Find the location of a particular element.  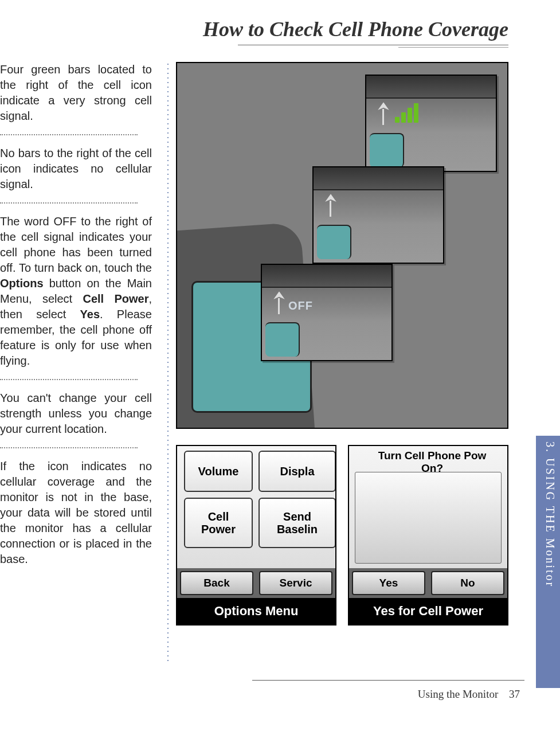

service-button: Servic is located at coordinates (296, 583).